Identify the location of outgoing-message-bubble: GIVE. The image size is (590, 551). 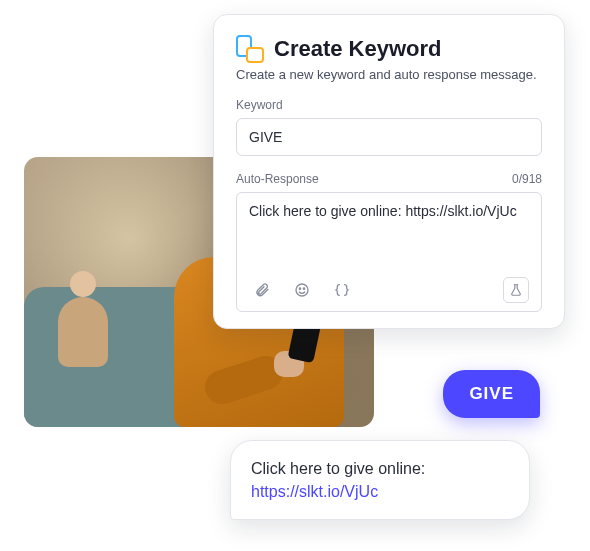
(492, 394).